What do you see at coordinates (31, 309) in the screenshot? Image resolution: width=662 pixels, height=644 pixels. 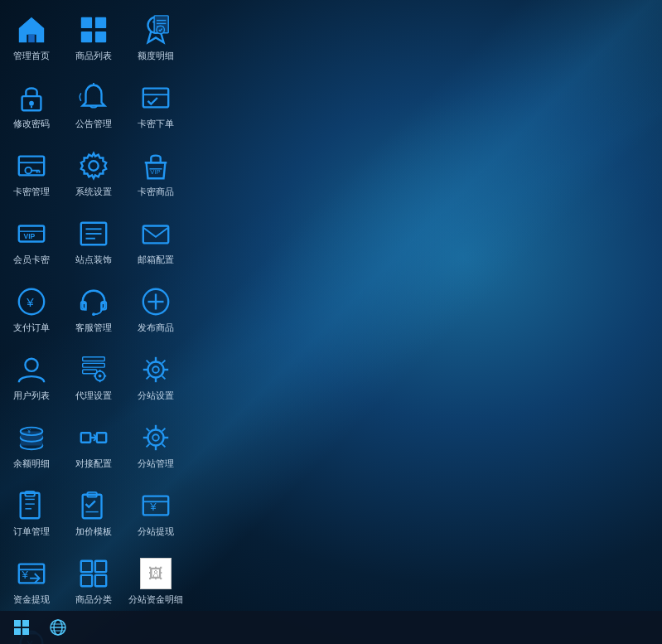 I see `icon-pay-order: ¥ 支付订单` at bounding box center [31, 309].